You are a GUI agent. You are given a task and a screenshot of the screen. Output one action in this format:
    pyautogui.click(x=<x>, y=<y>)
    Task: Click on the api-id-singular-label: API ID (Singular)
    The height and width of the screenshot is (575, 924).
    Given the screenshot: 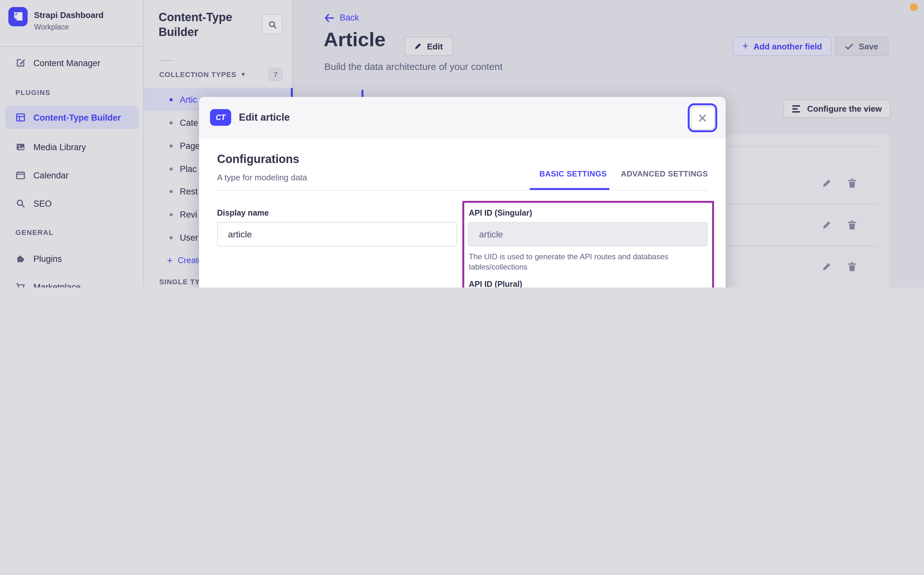 What is the action you would take?
    pyautogui.click(x=500, y=213)
    